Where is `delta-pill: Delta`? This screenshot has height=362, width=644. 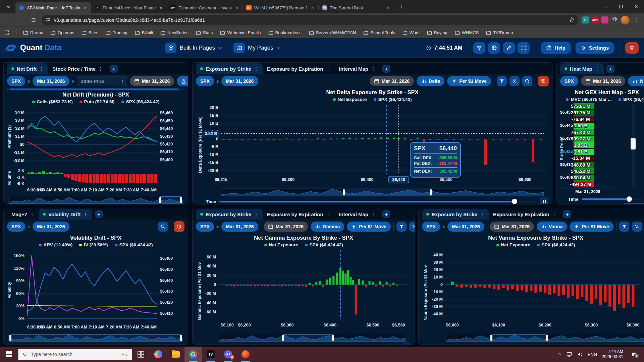 delta-pill: Delta is located at coordinates (431, 81).